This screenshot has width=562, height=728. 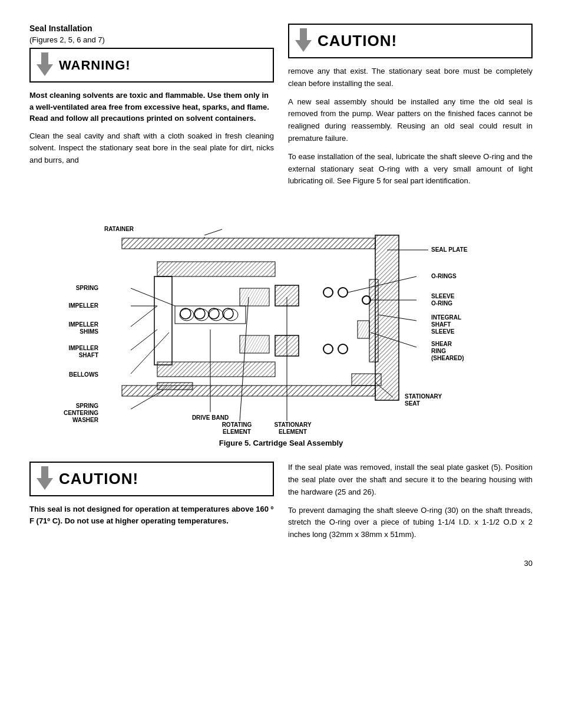 I want to click on warning-body: Most cleaning solvents are toxic and fla…, so click(x=152, y=107).